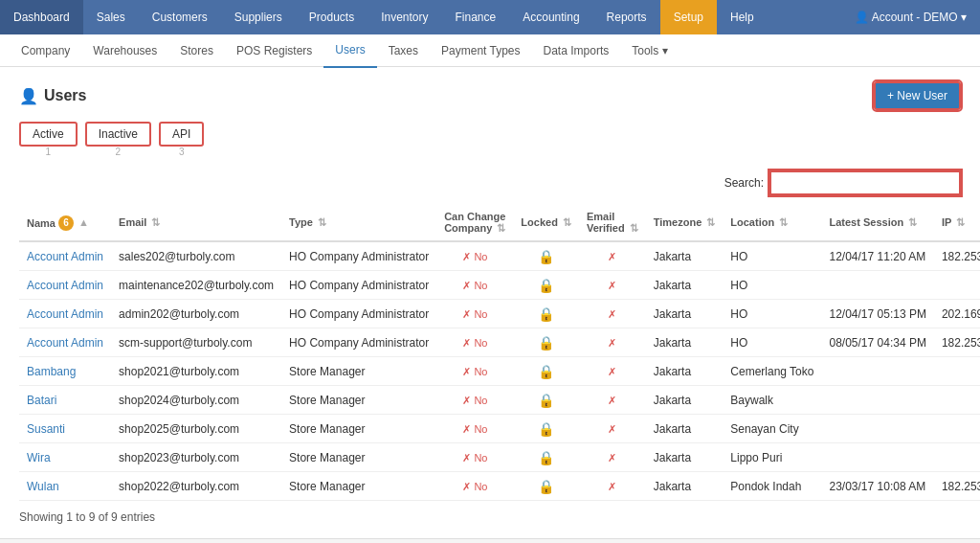 Image resolution: width=980 pixels, height=543 pixels. I want to click on nav-suppliers: Suppliers, so click(258, 17).